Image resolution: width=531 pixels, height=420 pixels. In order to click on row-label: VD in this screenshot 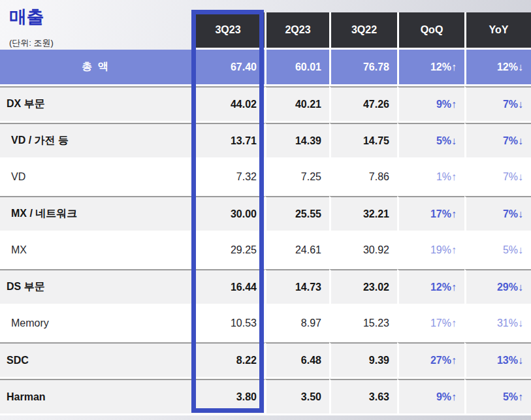, I will do `click(95, 178)`.